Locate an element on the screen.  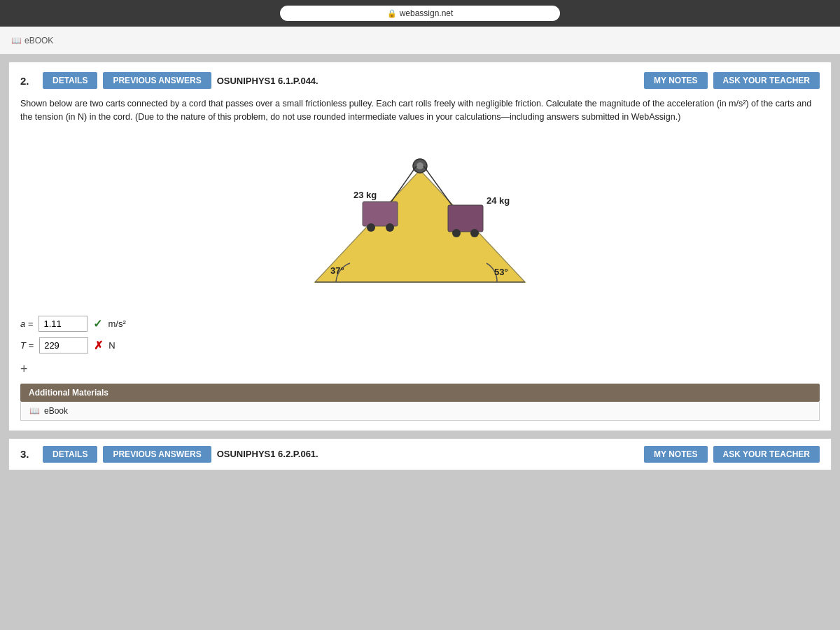
details-button-q2: DETAILS is located at coordinates (70, 80).